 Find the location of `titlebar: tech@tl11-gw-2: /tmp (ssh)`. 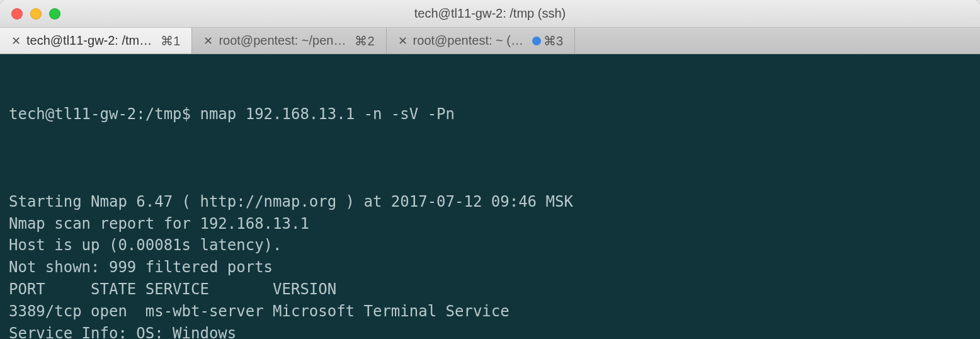

titlebar: tech@tl11-gw-2: /tmp (ssh) is located at coordinates (490, 14).